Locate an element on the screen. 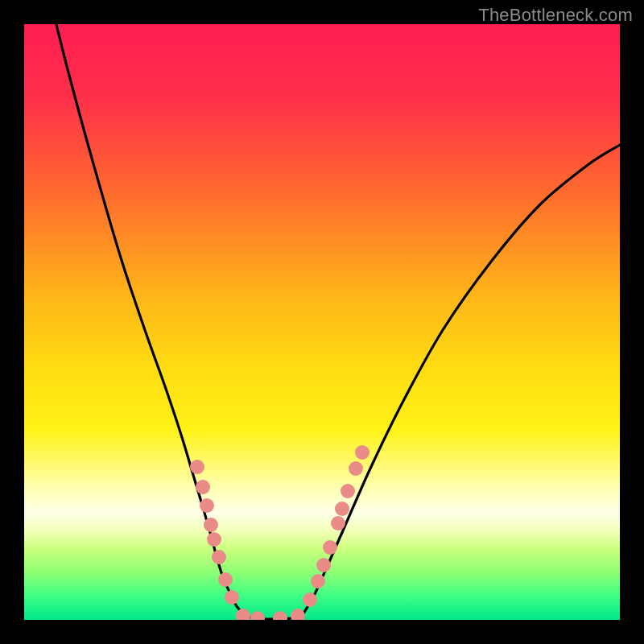 This screenshot has width=644, height=644. watermark: TheBottleneck.com is located at coordinates (555, 15).